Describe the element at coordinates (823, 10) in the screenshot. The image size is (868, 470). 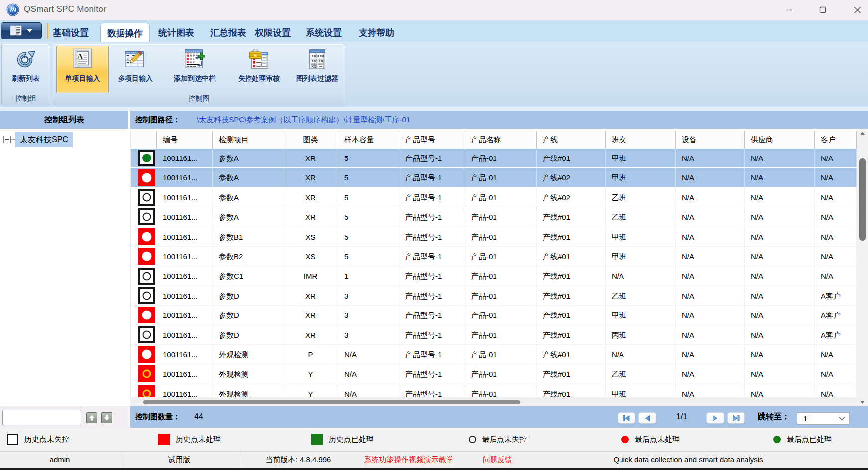
I see `maximize-button` at that location.